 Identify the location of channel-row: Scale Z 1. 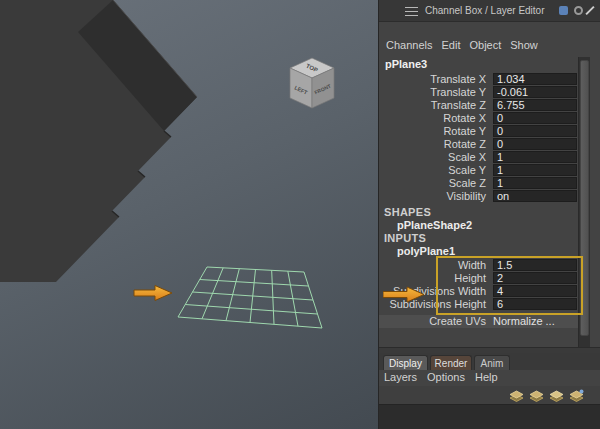
(478, 184).